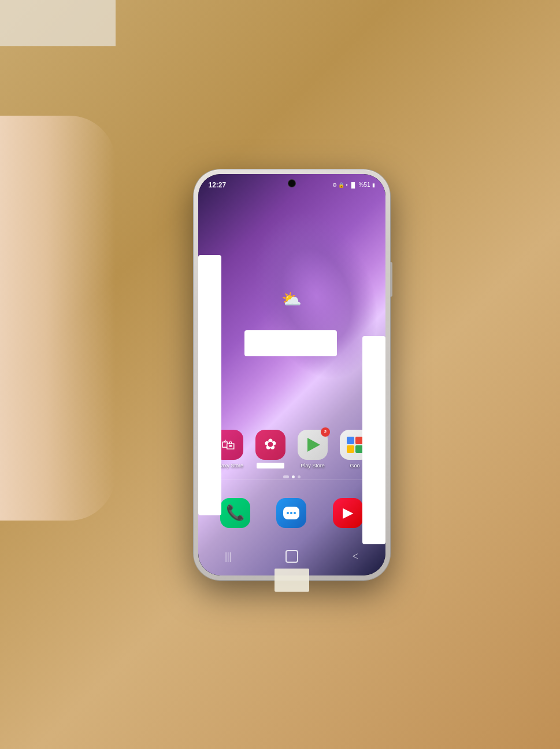 Image resolution: width=560 pixels, height=749 pixels. I want to click on messages-bubble-icon, so click(291, 513).